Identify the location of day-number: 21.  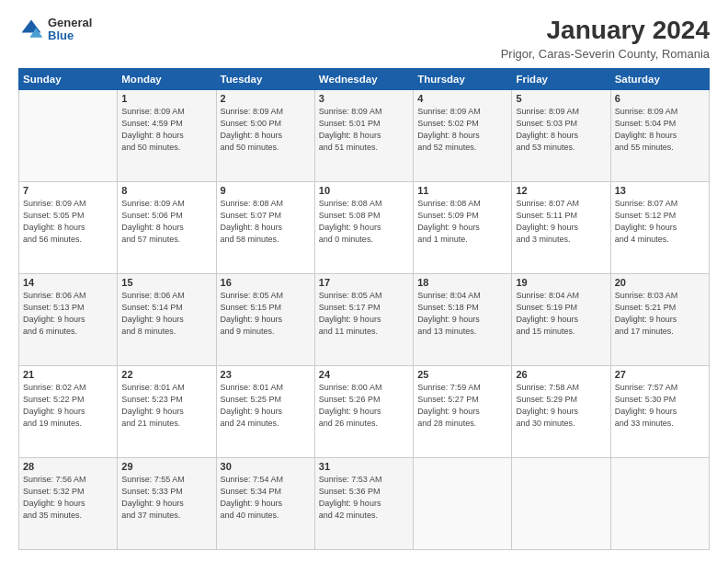
(68, 374).